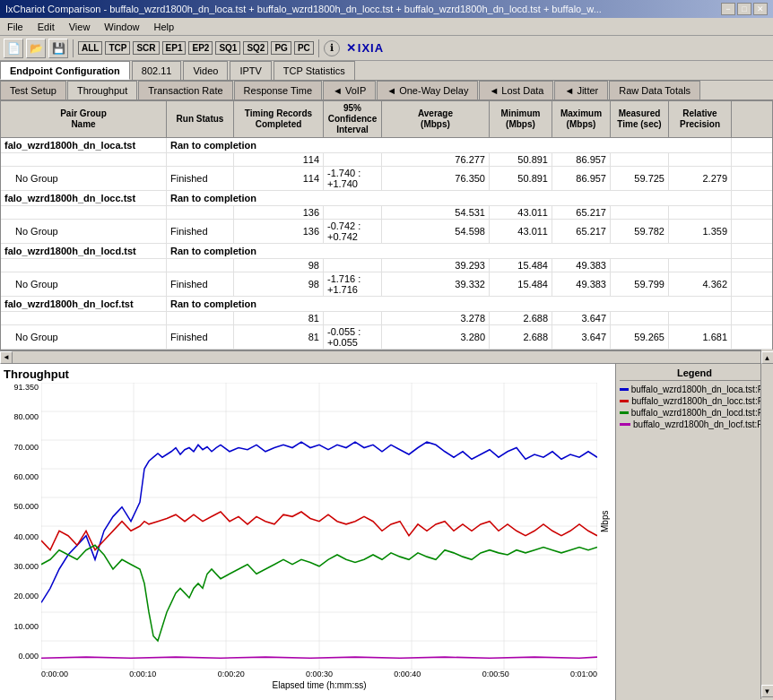 This screenshot has height=700, width=773. Describe the element at coordinates (700, 178) in the screenshot. I see `prec-1b: 2.279` at that location.